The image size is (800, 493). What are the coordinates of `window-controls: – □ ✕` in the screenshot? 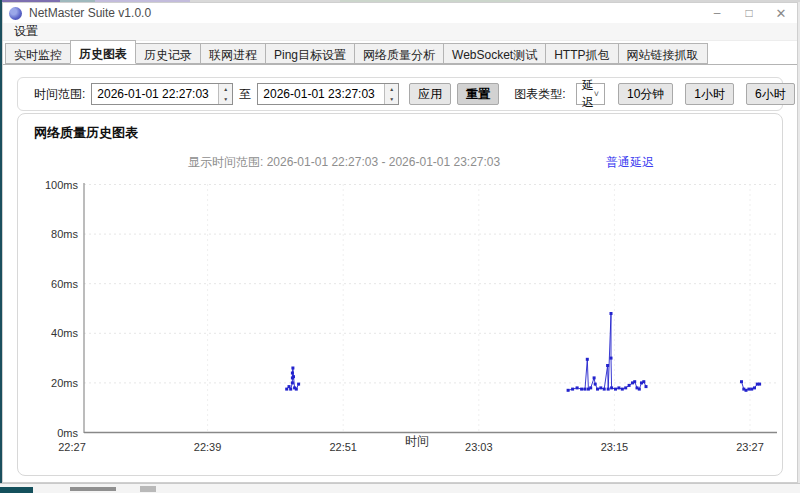 It's located at (749, 13).